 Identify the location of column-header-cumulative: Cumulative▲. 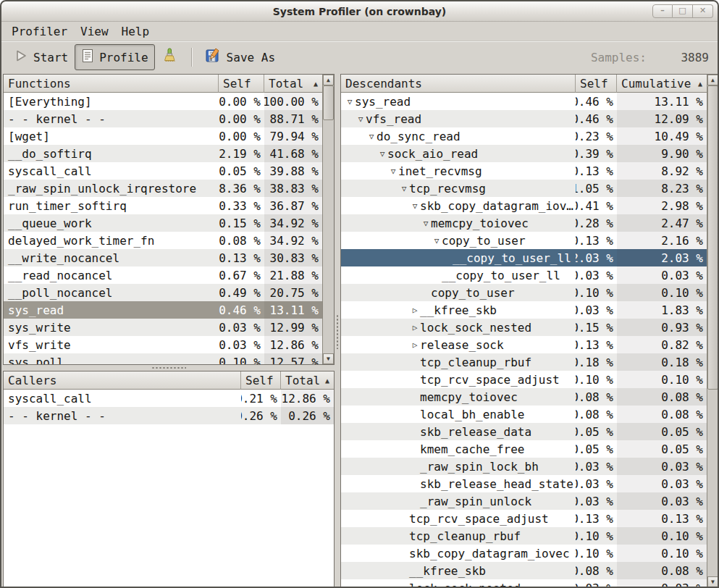
(662, 84).